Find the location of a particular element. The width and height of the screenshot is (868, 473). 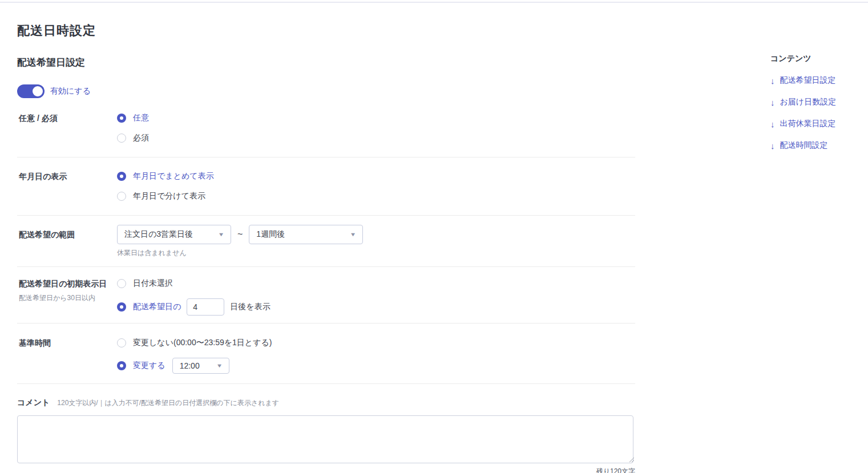

toc-item-delivery-time: ↓ 配送時間設定 is located at coordinates (816, 145).